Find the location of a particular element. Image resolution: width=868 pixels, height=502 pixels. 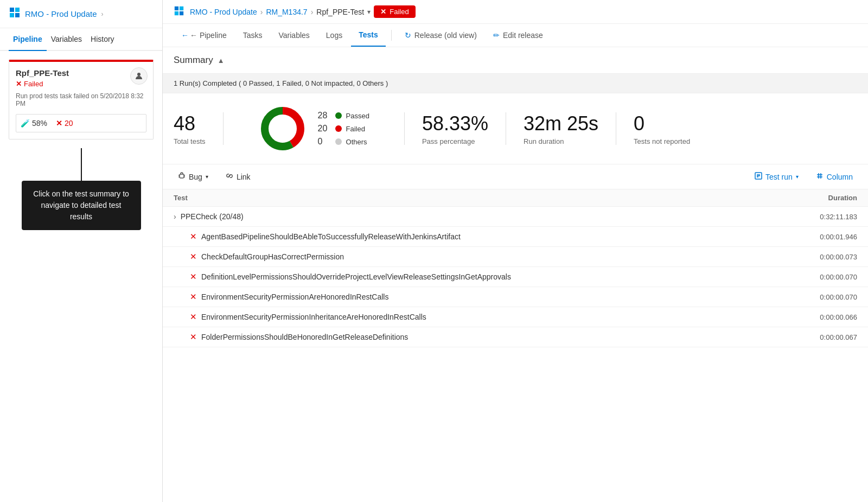

total-tests-number: 48 is located at coordinates (190, 124).